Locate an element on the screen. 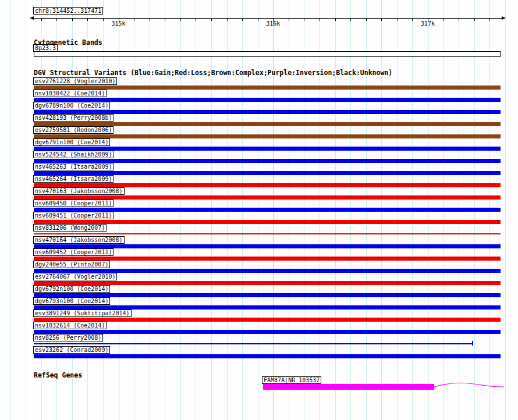  cytoband-glyph is located at coordinates (267, 54).